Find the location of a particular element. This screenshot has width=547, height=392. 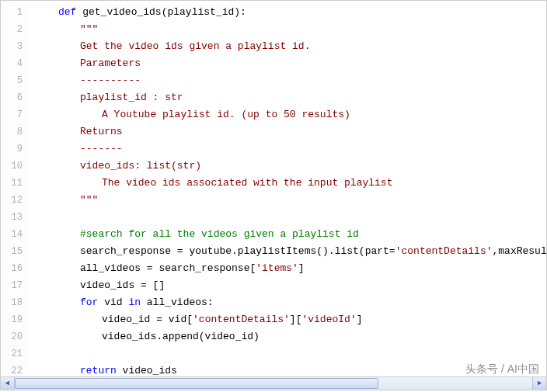

code-token: #search for all the videos given a playl… is located at coordinates (219, 234).